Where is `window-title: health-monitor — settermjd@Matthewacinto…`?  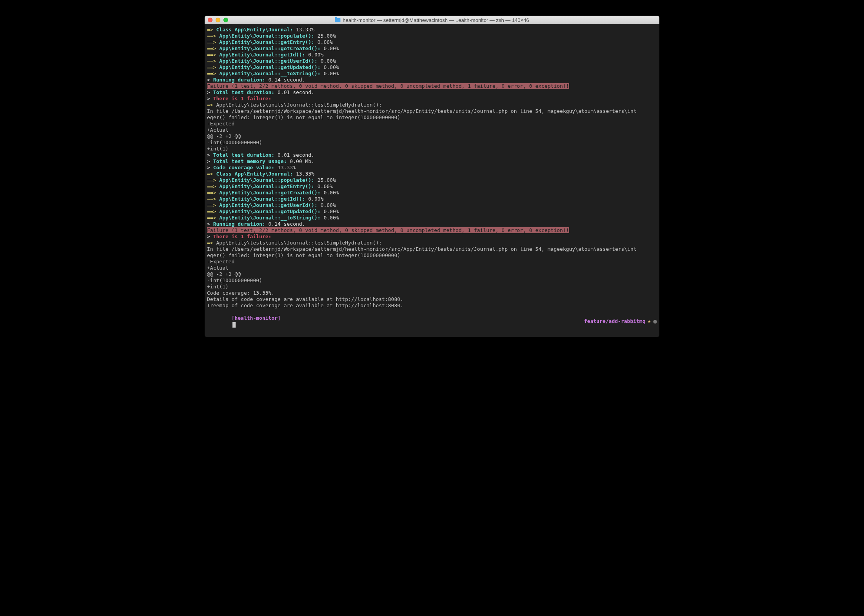
window-title: health-monitor — settermjd@Matthewacinto… is located at coordinates (432, 20).